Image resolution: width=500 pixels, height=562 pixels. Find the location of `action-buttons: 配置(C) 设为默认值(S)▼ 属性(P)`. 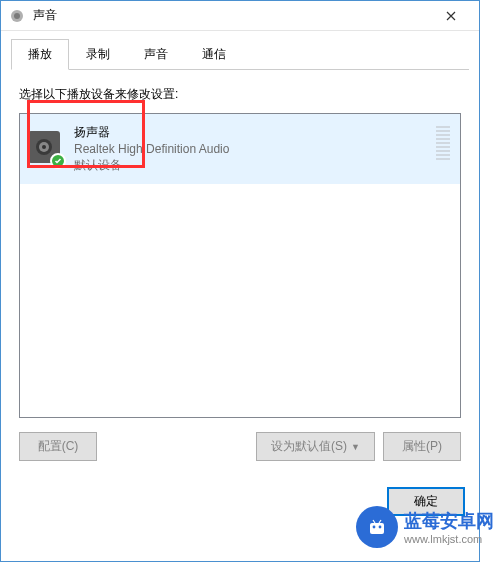

action-buttons: 配置(C) 设为默认值(S)▼ 属性(P) is located at coordinates (240, 446).